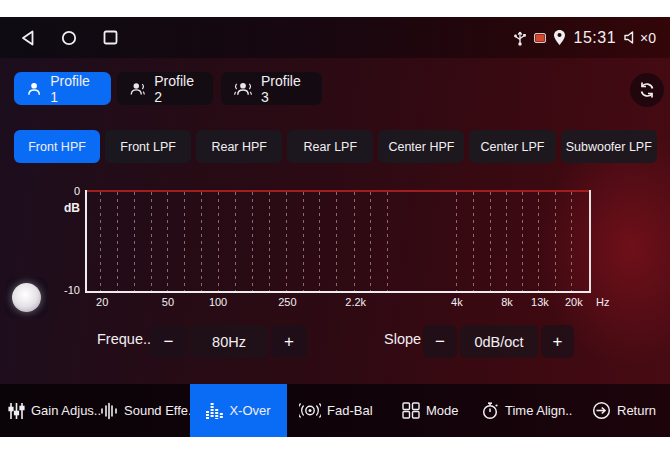  What do you see at coordinates (499, 342) in the screenshot?
I see `slope-value: 0dB/oct` at bounding box center [499, 342].